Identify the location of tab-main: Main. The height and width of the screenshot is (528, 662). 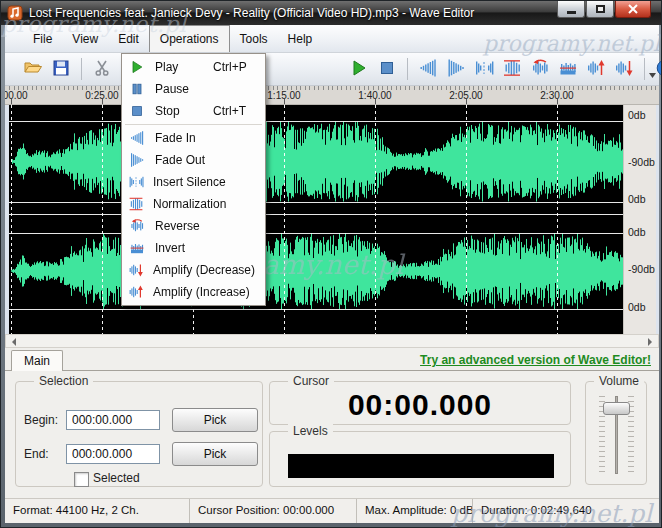
(37, 360).